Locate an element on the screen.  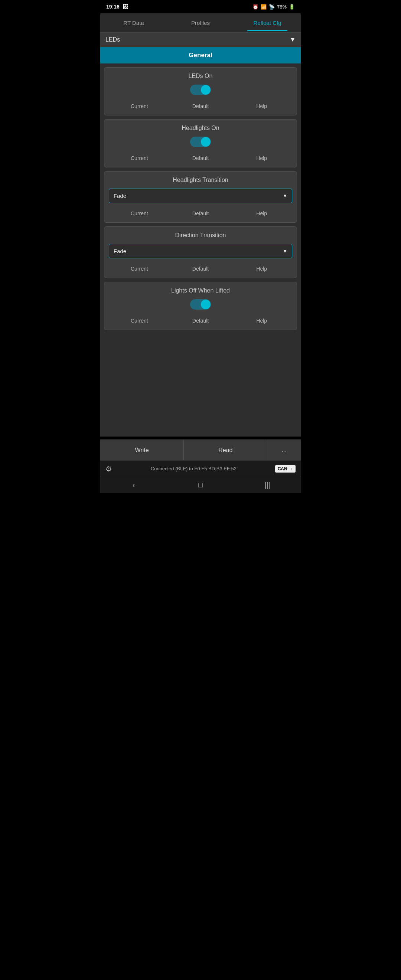
recents-button: ||| is located at coordinates (267, 485).